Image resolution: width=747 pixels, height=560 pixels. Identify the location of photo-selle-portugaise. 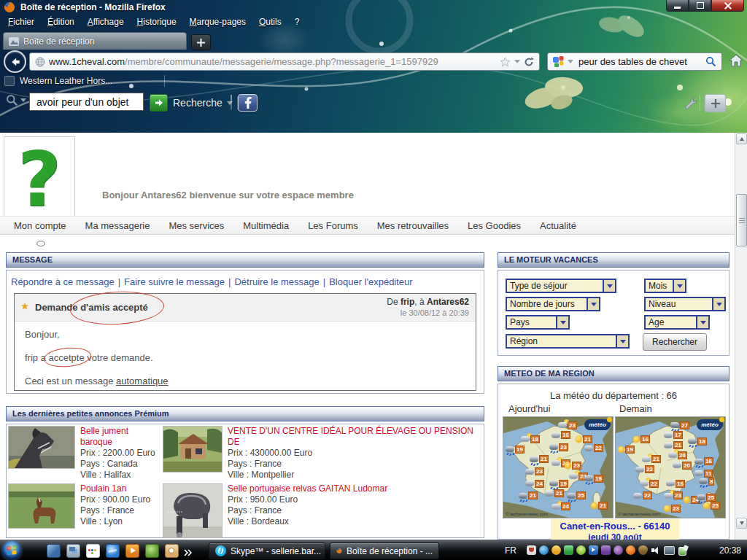
(193, 510).